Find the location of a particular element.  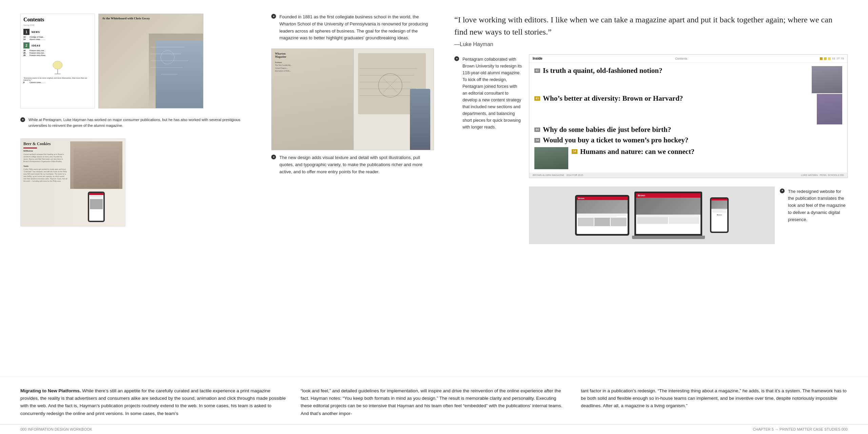

body-col-2-text: “look and feel,” and detailed guidelines… is located at coordinates (432, 402).